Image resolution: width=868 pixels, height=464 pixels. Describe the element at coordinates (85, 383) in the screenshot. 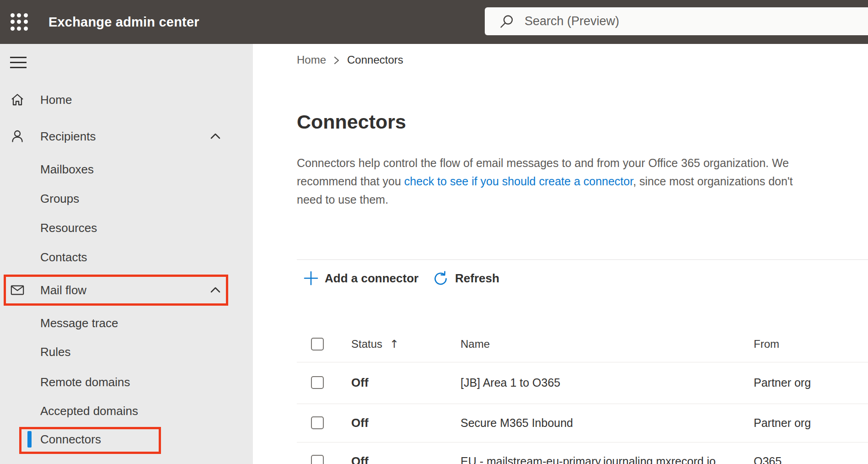

I see `sidebar-item-label: Remote domains` at that location.